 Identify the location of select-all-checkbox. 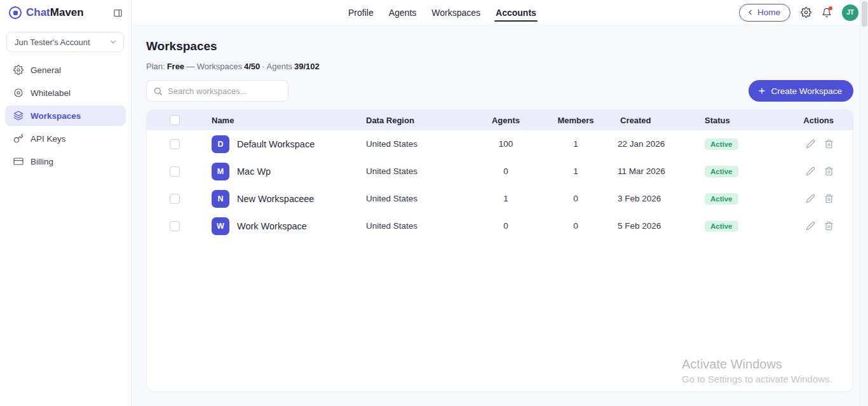
(175, 120).